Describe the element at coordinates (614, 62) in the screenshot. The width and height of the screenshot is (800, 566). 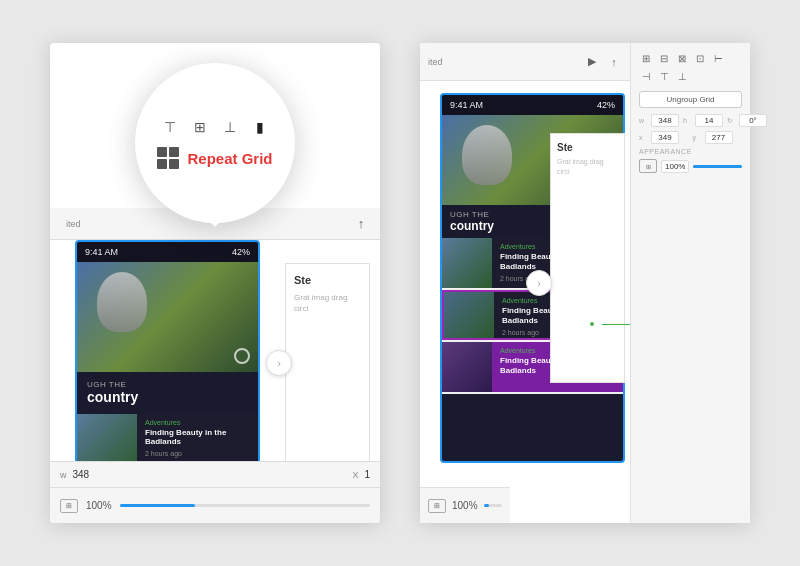
I see `rp-share-icon: ↑` at that location.